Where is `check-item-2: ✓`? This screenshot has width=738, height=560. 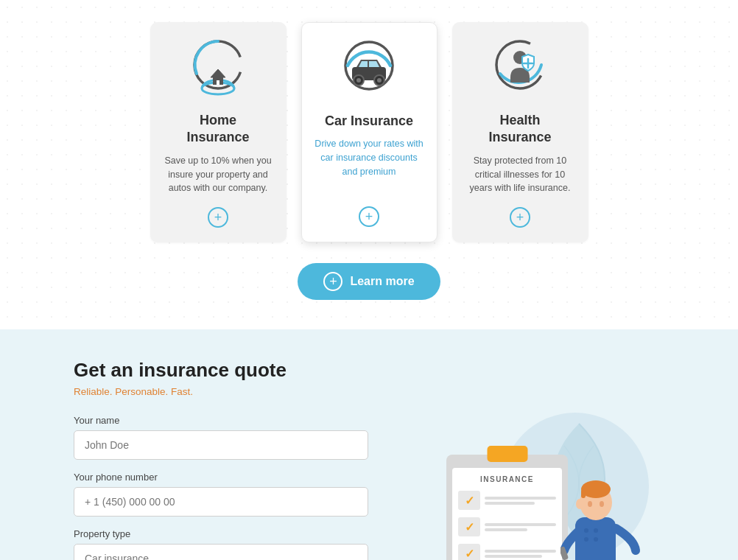 check-item-2: ✓ is located at coordinates (507, 527).